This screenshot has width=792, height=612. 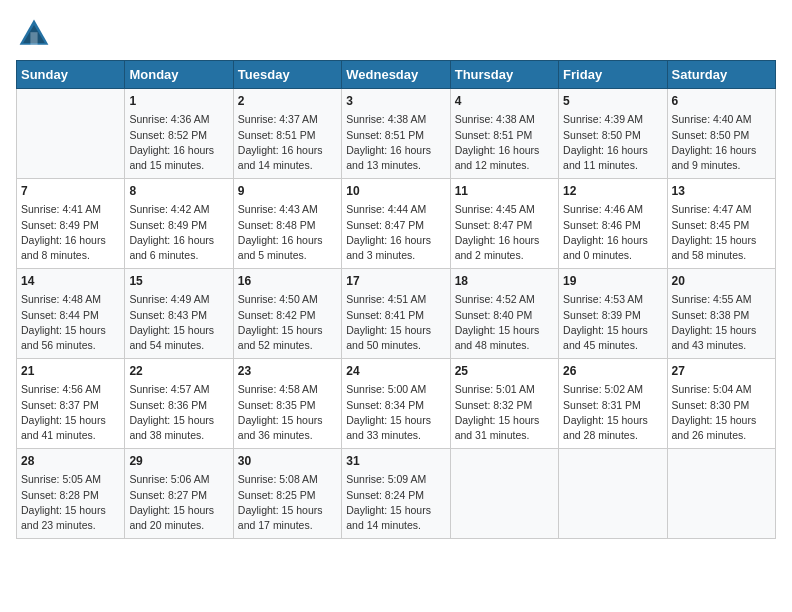 What do you see at coordinates (178, 282) in the screenshot?
I see `day-number: 15` at bounding box center [178, 282].